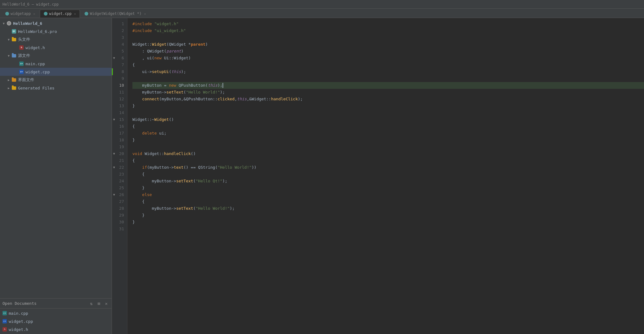  Describe the element at coordinates (388, 188) in the screenshot. I see `code-line-25: }` at that location.